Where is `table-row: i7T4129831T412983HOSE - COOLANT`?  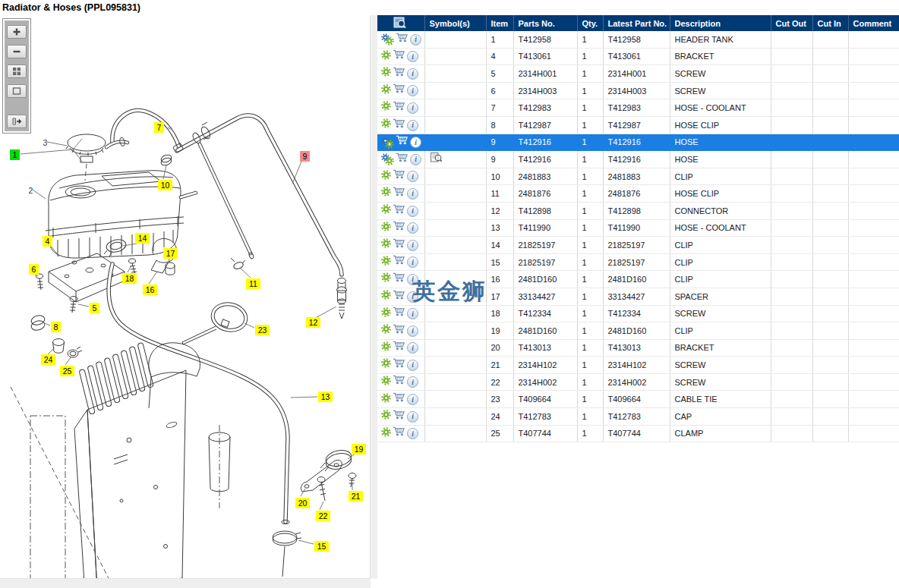 table-row: i7T4129831T412983HOSE - COOLANT is located at coordinates (638, 108).